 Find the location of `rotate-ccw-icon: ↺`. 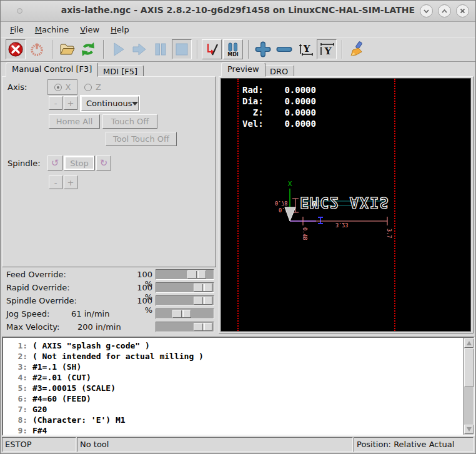

rotate-ccw-icon: ↺ is located at coordinates (55, 163).